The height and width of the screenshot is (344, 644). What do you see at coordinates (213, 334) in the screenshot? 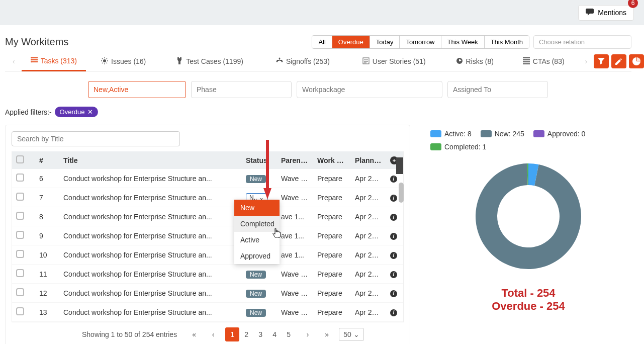
I see `page-prev: ‹` at bounding box center [213, 334].